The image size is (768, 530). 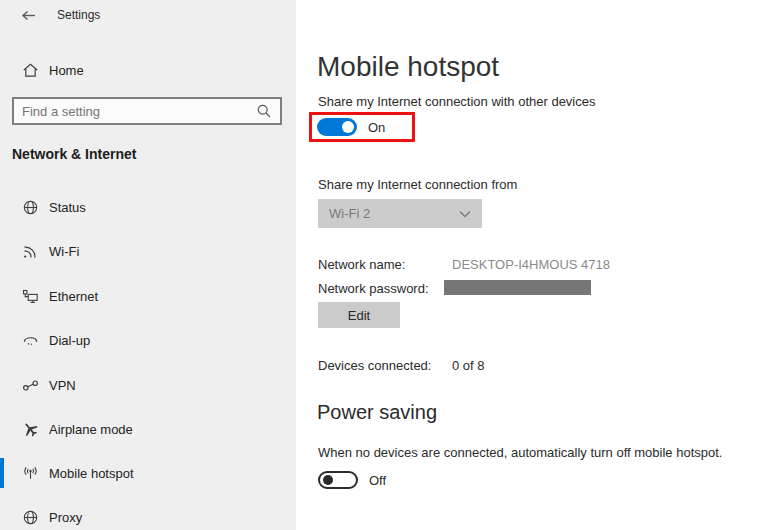 I want to click on sidebar-item-dialup: Dial-up, so click(x=148, y=340).